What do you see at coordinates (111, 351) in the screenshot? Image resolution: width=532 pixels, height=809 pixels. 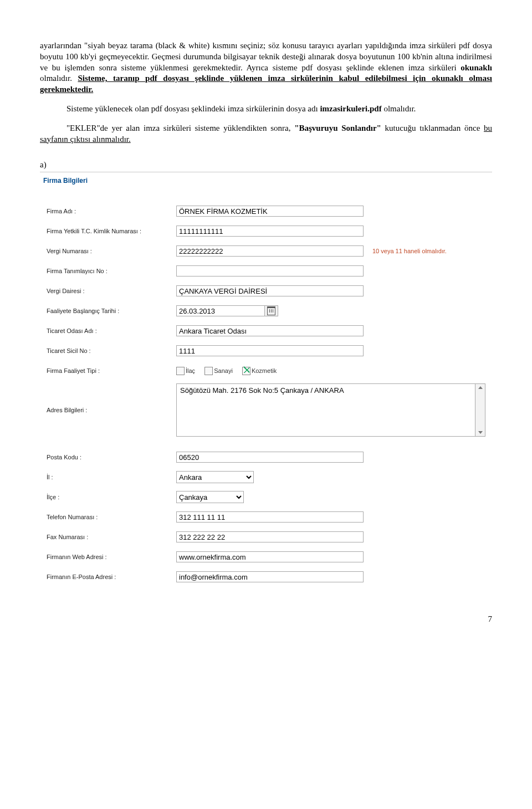 I see `label-sicil: Ticaret Sicil No :` at bounding box center [111, 351].